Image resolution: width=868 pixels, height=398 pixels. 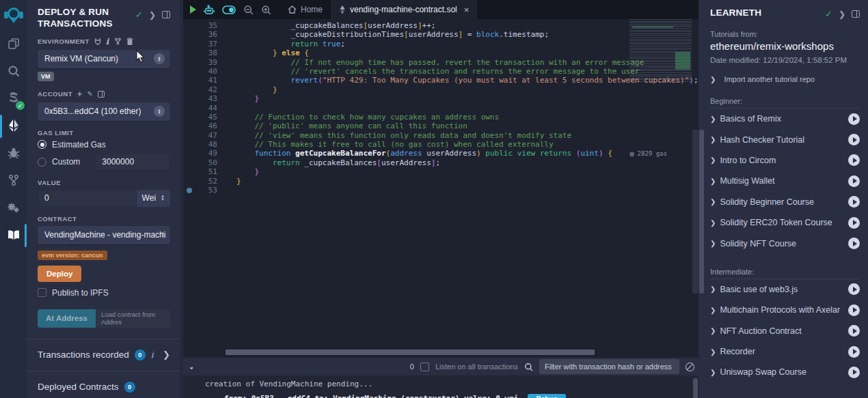 I want to click on code-line: 40 // 'revert' cancels the transaction a…, so click(x=441, y=71).